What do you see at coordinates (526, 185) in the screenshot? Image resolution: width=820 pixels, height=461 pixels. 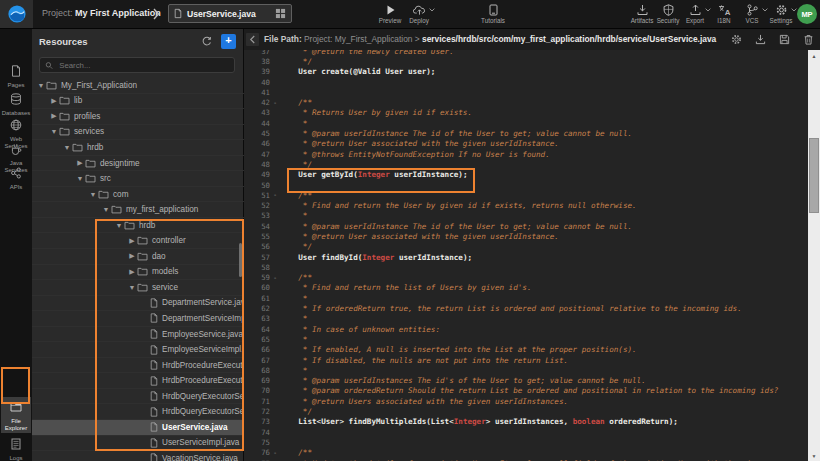 I see `code-line-50: 50` at bounding box center [526, 185].